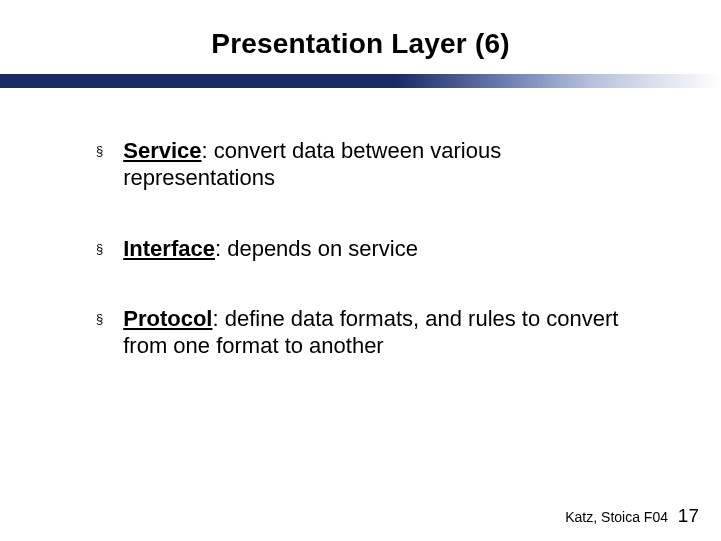 This screenshot has height=541, width=721. I want to click on footer-credit: Katz, Stoica F04, so click(616, 517).